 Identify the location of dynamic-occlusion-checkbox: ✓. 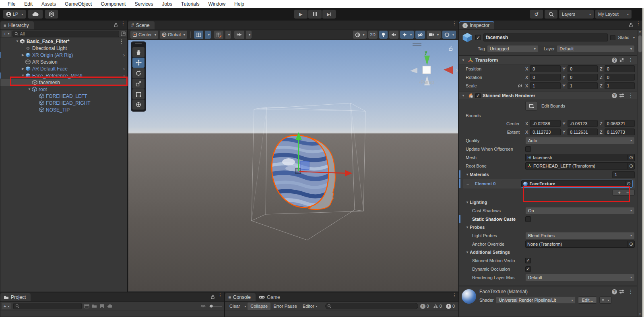
(528, 269).